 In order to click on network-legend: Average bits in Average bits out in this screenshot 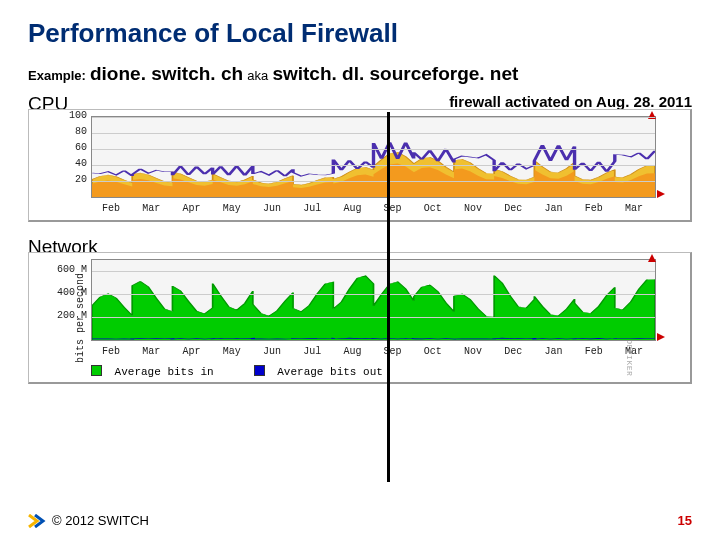, I will do `click(360, 372)`.